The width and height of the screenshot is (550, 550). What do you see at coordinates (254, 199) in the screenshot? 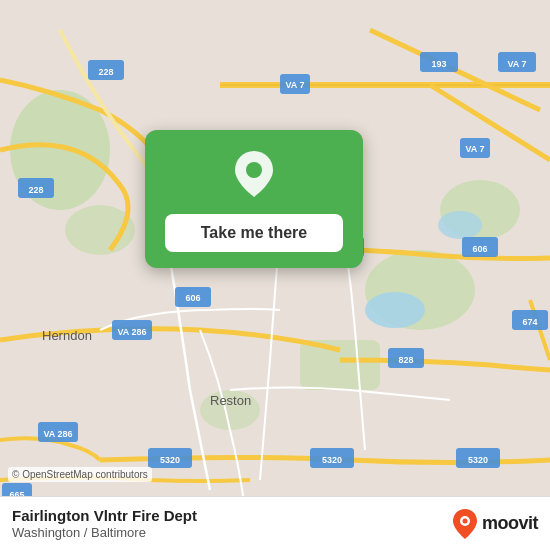
I see `location-card: Take me there` at bounding box center [254, 199].